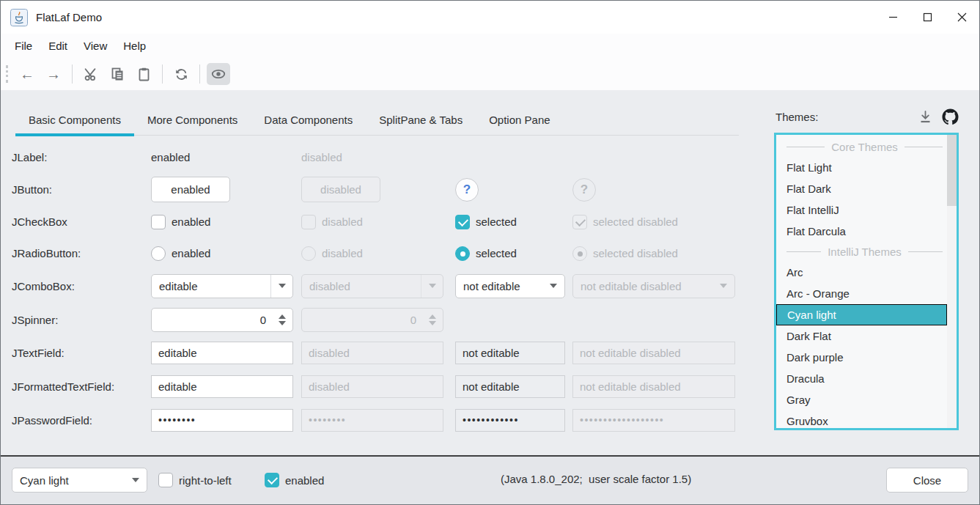 The height and width of the screenshot is (505, 980). I want to click on radio-selected: selected, so click(486, 254).